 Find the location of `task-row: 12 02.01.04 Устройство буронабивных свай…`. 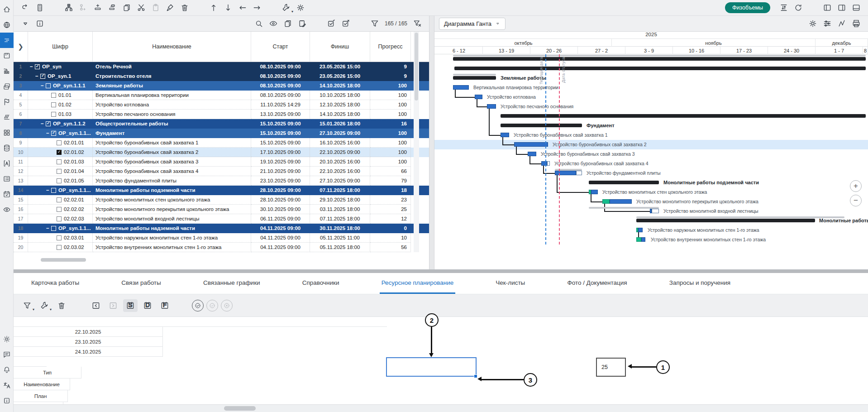

task-row: 12 02.01.04 Устройство буронабивных свай… is located at coordinates (221, 171).